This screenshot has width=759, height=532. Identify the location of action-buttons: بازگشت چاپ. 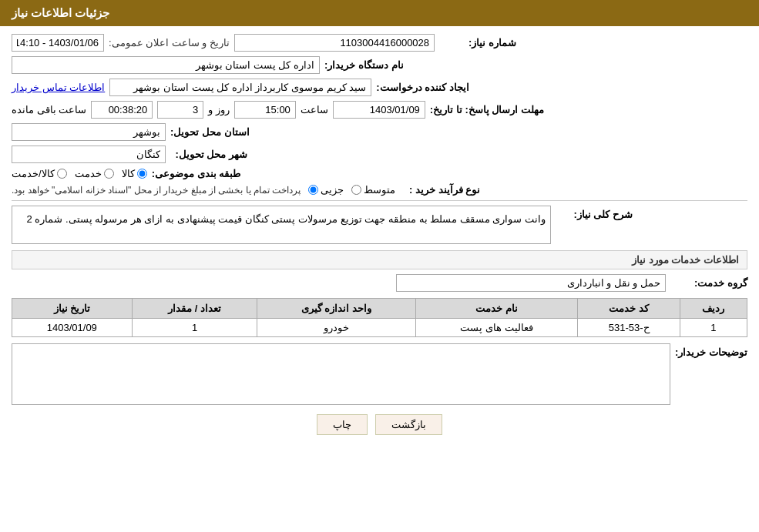
(379, 425).